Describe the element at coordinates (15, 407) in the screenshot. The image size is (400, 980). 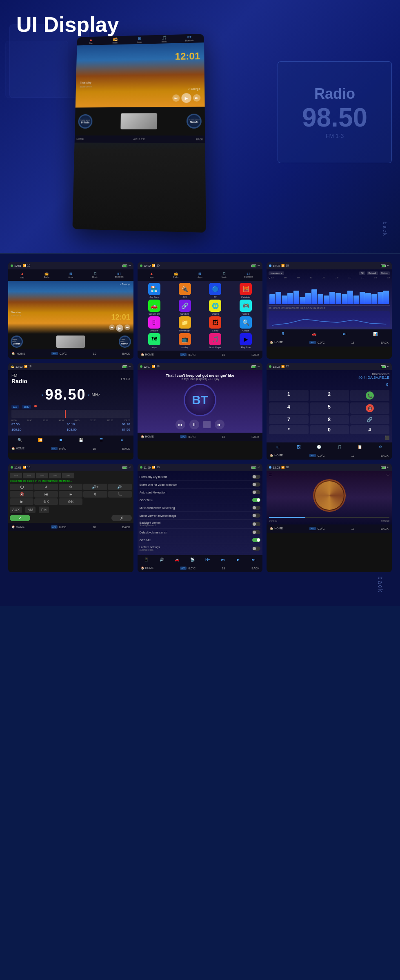
I see `dx-btn: DX` at that location.